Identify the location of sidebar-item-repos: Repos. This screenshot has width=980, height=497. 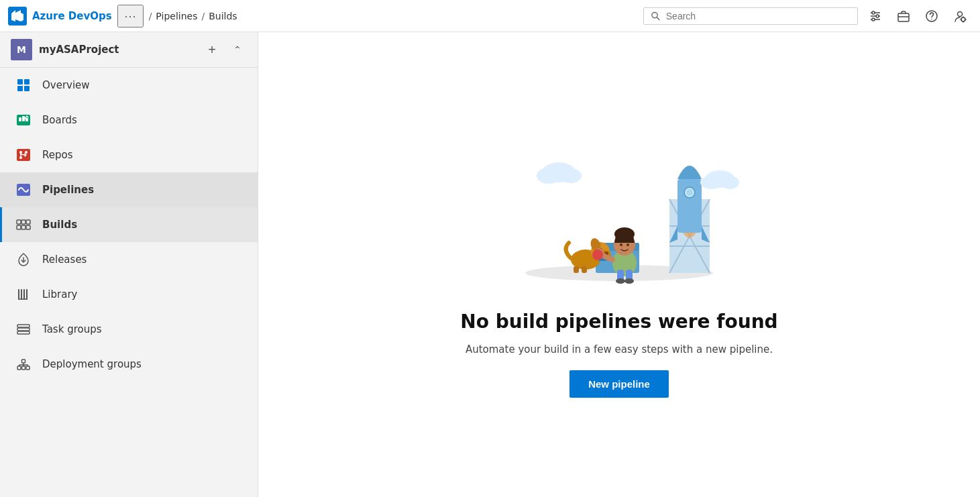
(129, 155).